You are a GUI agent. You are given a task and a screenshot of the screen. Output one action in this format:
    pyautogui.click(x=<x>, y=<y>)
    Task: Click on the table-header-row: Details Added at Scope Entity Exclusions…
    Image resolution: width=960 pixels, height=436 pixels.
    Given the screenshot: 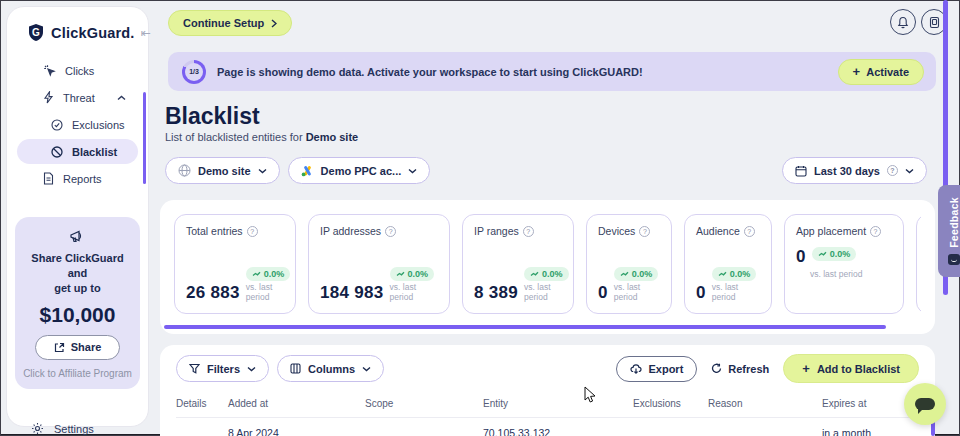 What is the action you would take?
    pyautogui.click(x=548, y=408)
    